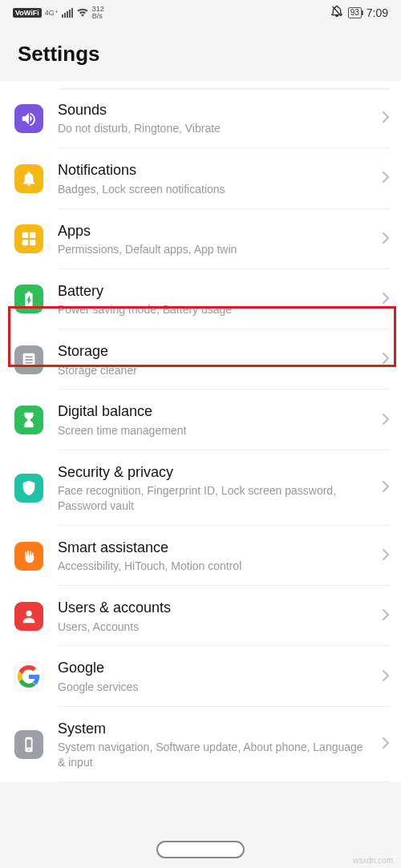 The height and width of the screenshot is (868, 401). Describe the element at coordinates (213, 179) in the screenshot. I see `row-text: Notifications Badges, Lock screen notifi…` at that location.